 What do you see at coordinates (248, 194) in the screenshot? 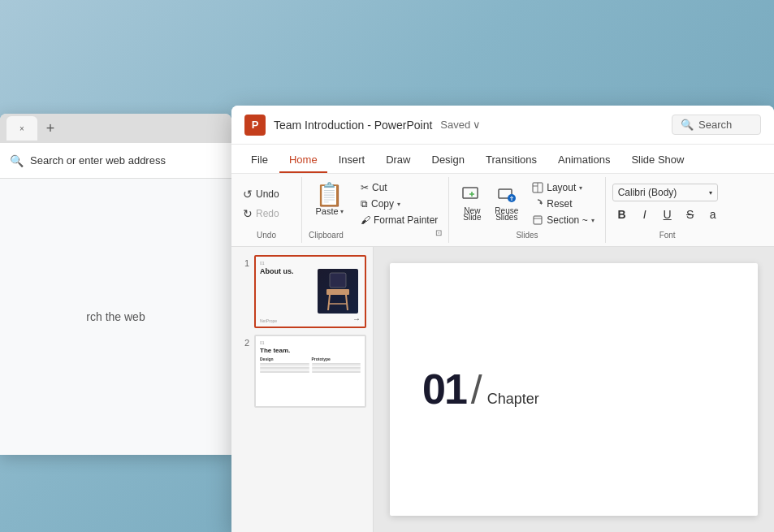
I see `undo-icon: ↺` at bounding box center [248, 194].